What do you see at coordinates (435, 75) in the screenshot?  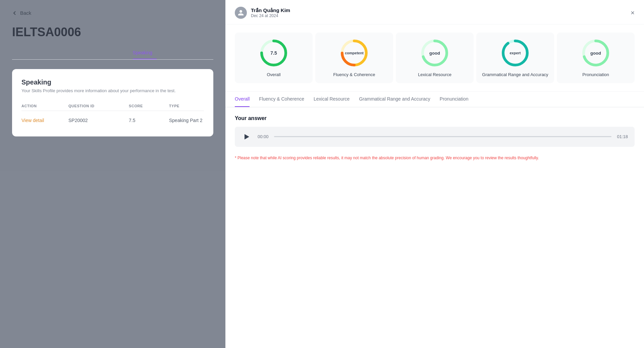 I see `lexical-label: Lexical Resource` at bounding box center [435, 75].